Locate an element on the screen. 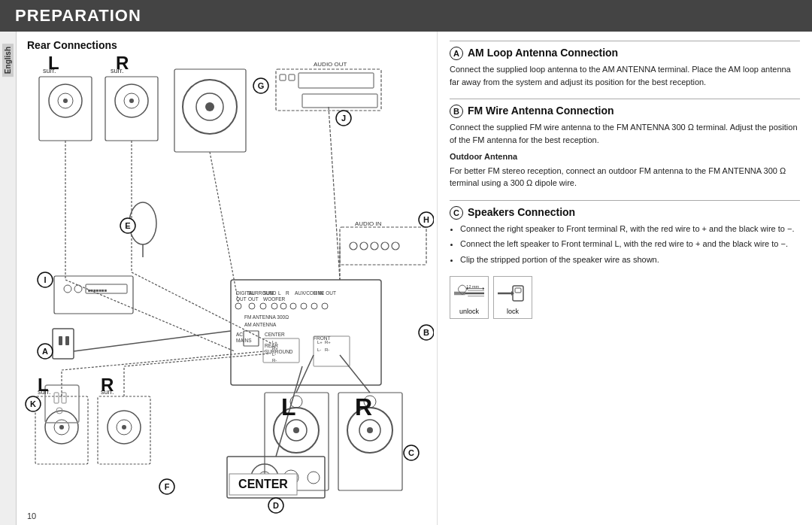  svg-text: D is located at coordinates (276, 505).